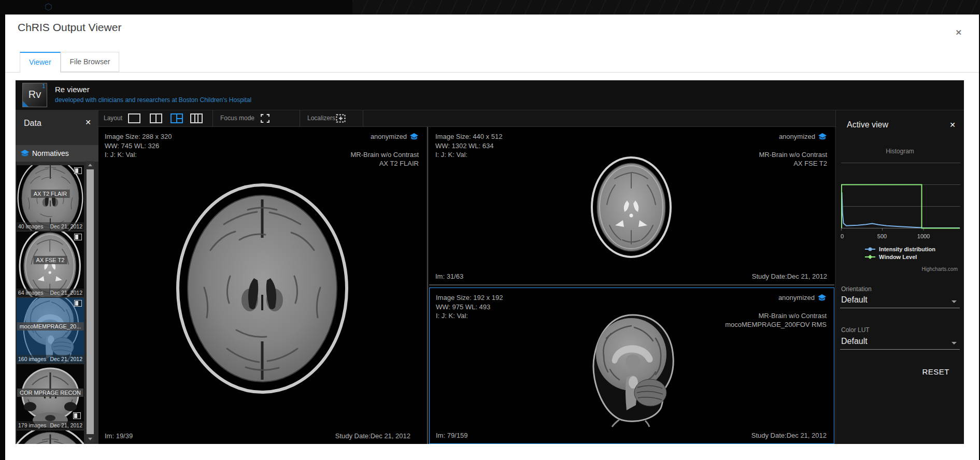  Describe the element at coordinates (50, 393) in the screenshot. I see `series-label: COR MPRAGE RECON` at that location.